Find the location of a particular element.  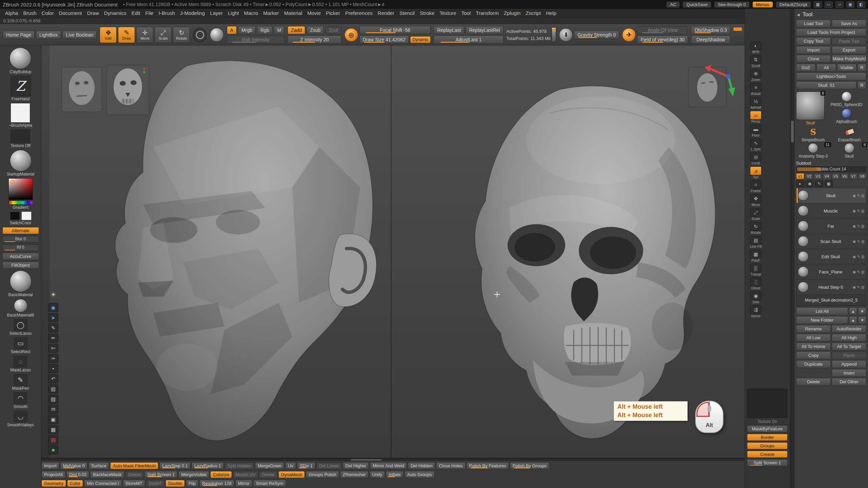

alternate-button: Alternate is located at coordinates (21, 230).